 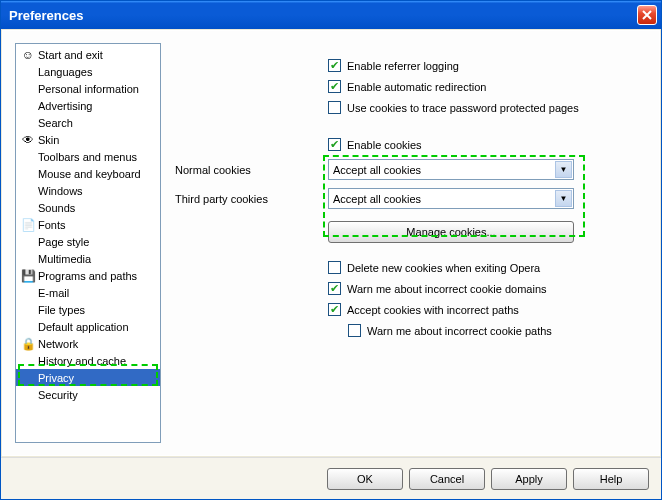 I want to click on apply-button: Apply, so click(x=529, y=479).